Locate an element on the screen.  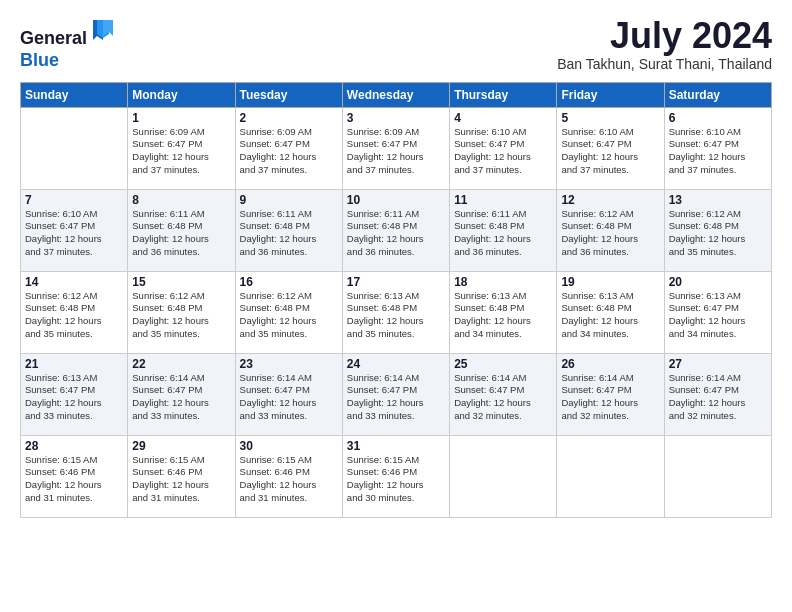
calendar-cell: 21Sunrise: 6:13 AM Sunset: 6:47 PM Dayli… is located at coordinates (74, 394).